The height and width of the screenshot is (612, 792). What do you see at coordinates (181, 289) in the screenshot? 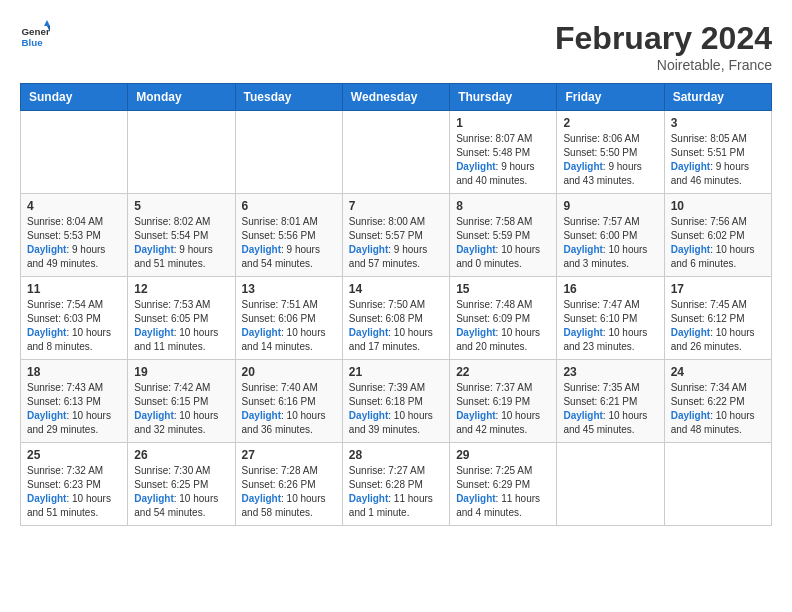
I see `day-number: 12` at bounding box center [181, 289].